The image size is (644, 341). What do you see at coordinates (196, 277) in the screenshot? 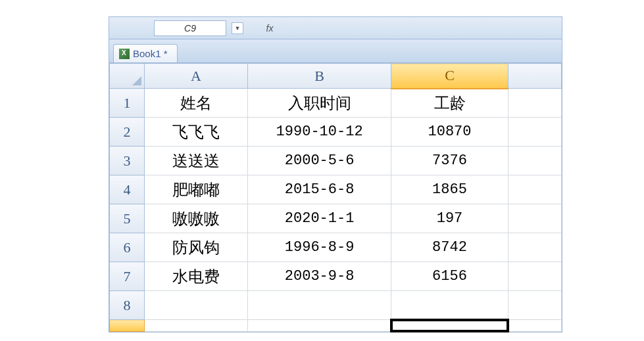
I see `cell-a7: 水电费` at bounding box center [196, 277].